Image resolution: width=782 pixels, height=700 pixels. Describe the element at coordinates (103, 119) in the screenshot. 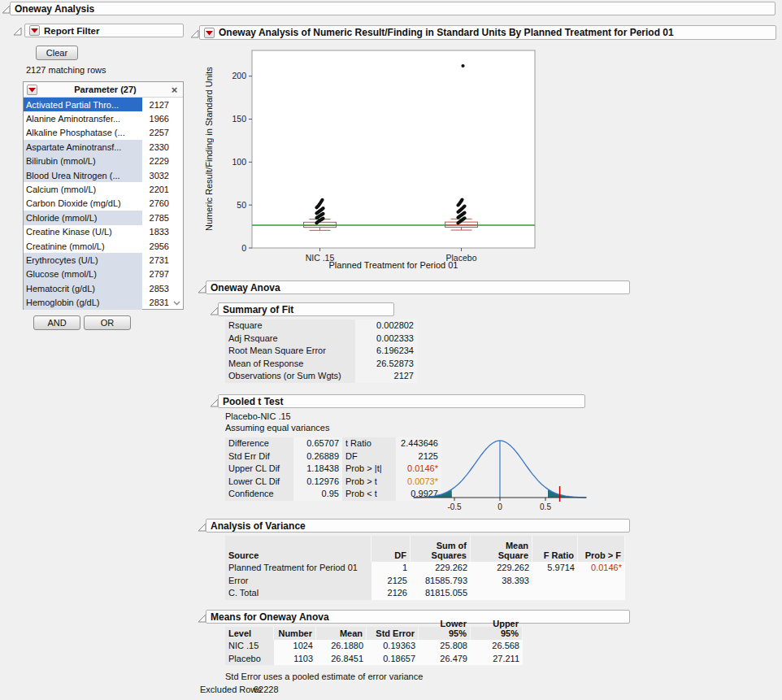

I see `list-item: Alanine Aminotransfer...1966` at that location.